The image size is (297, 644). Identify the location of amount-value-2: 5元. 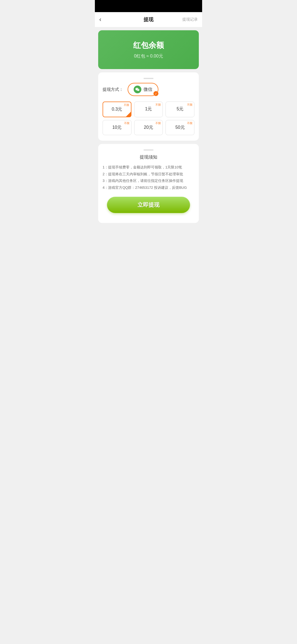
(180, 109).